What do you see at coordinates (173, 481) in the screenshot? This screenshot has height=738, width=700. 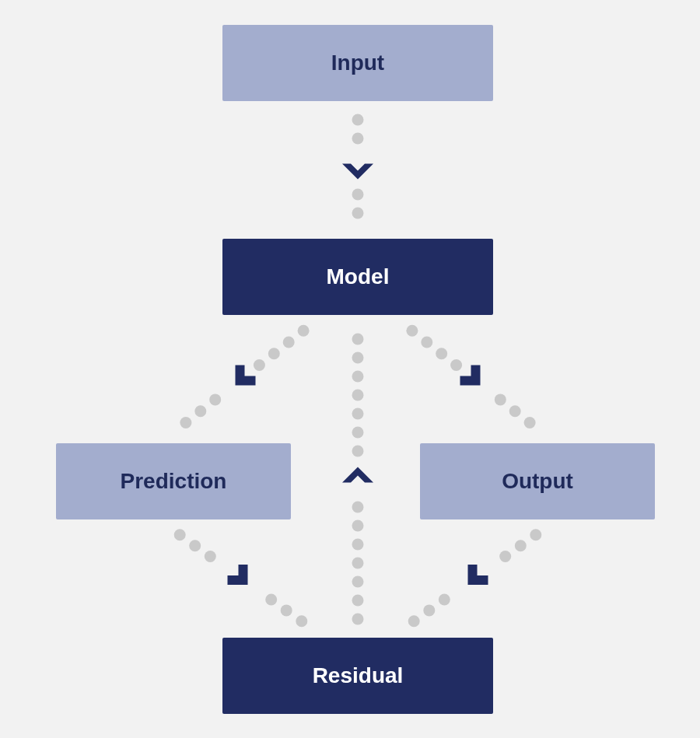 I see `node-prediction: Prediction` at bounding box center [173, 481].